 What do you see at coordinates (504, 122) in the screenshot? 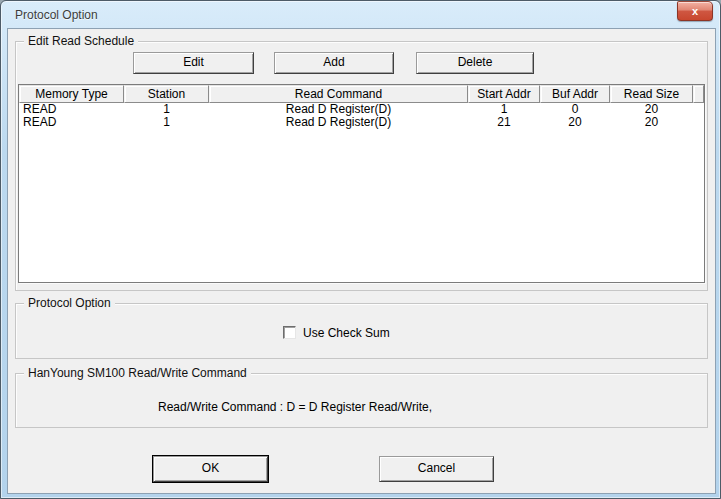
I see `cell-start-addr: 21` at bounding box center [504, 122].